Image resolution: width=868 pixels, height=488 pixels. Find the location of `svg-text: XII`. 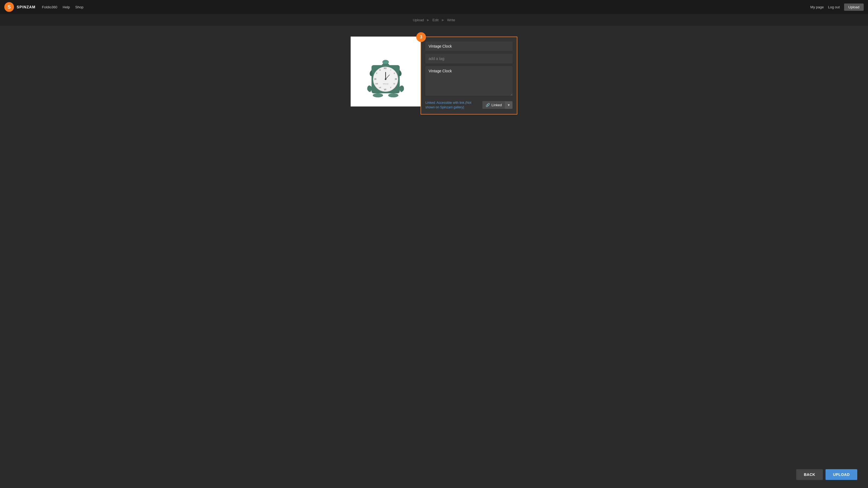

svg-text: XII is located at coordinates (385, 68).